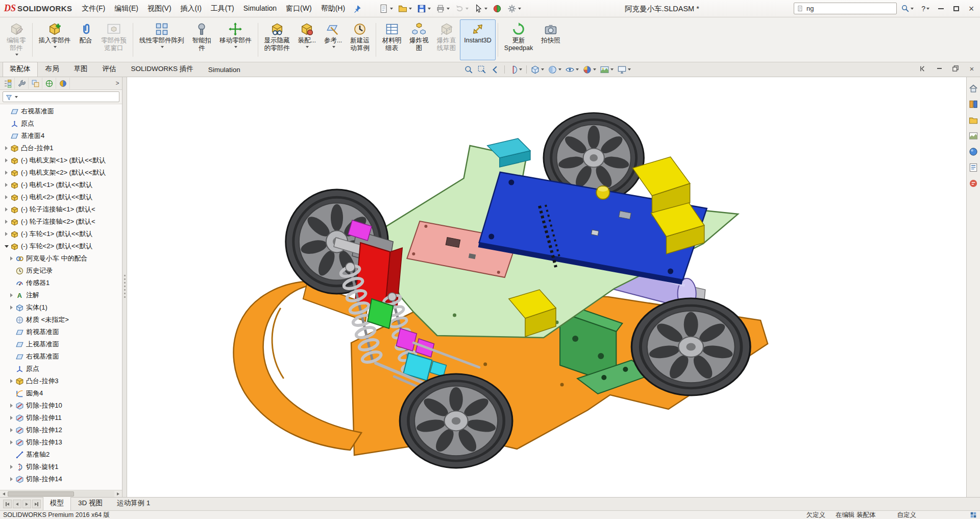  Describe the element at coordinates (8, 83) in the screenshot. I see `fm-features-tab` at that location.